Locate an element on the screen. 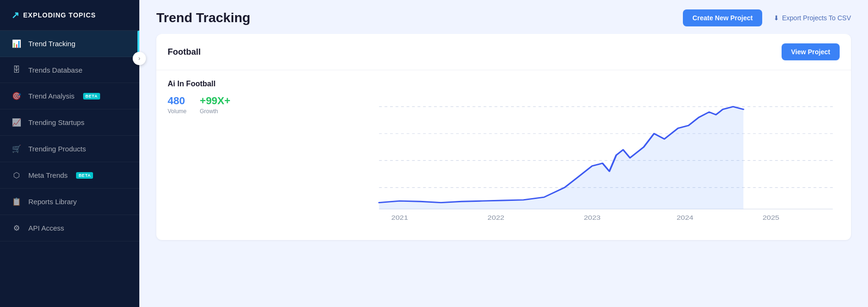  trend-stats: 480 Volume +99X+ Growth is located at coordinates (257, 105).